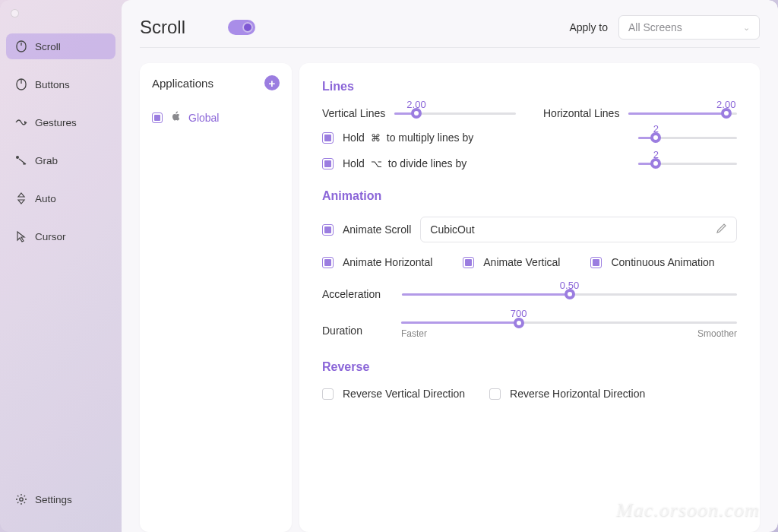 This screenshot has width=778, height=532. What do you see at coordinates (21, 198) in the screenshot?
I see `auto-icon` at bounding box center [21, 198].